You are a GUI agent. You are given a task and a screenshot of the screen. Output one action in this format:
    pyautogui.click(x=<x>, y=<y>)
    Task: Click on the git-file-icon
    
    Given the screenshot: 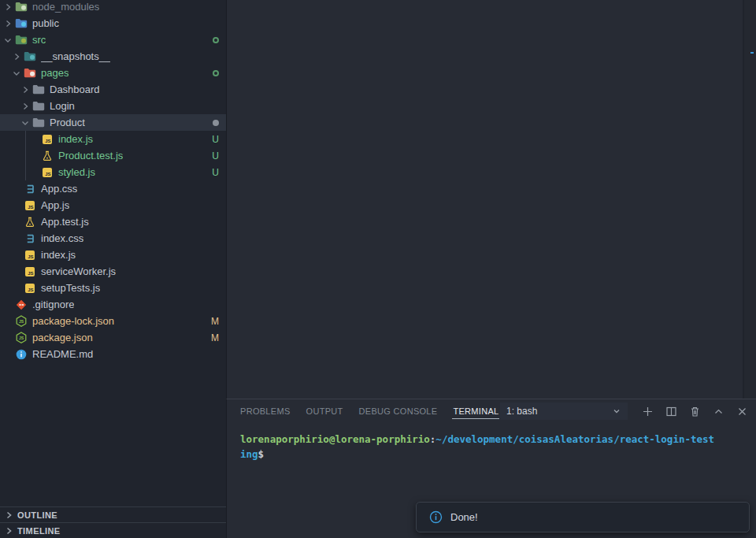 What is the action you would take?
    pyautogui.click(x=20, y=305)
    